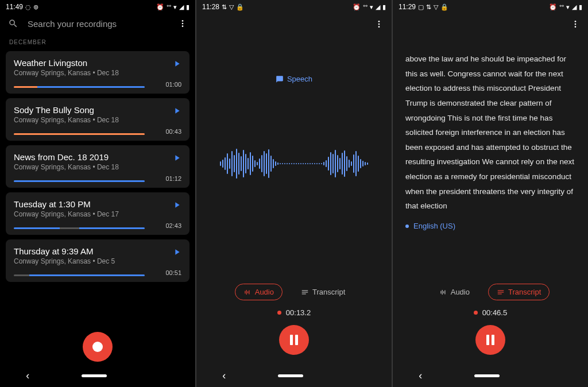 This screenshot has height=387, width=588. I want to click on recording-duration: 01:00, so click(173, 84).